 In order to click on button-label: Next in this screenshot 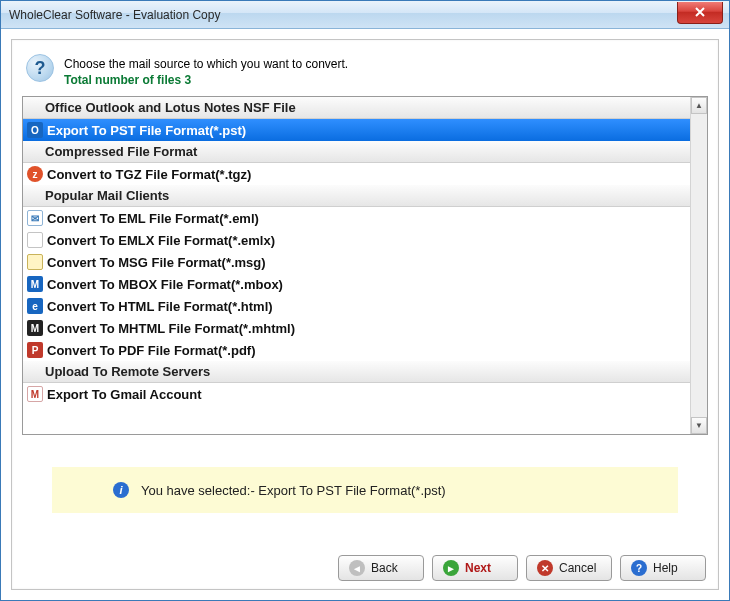, I will do `click(478, 568)`.